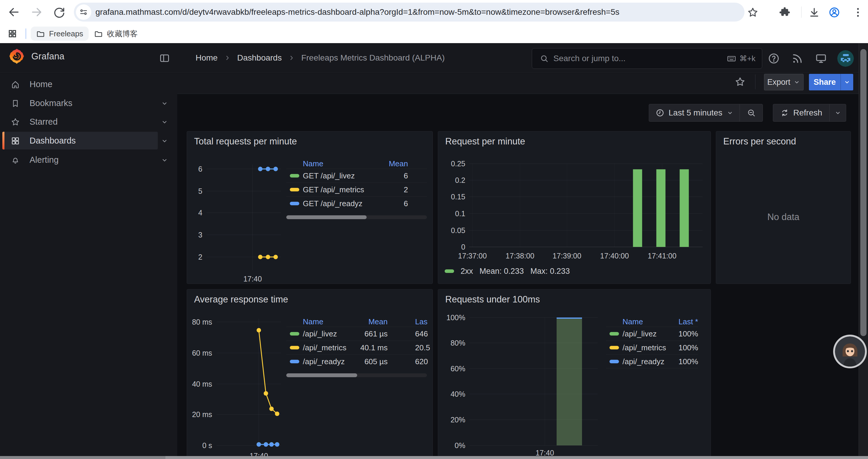 This screenshot has width=868, height=459. What do you see at coordinates (356, 362) in the screenshot?
I see `legend-row: /api/_readyz 605 µs 620` at bounding box center [356, 362].